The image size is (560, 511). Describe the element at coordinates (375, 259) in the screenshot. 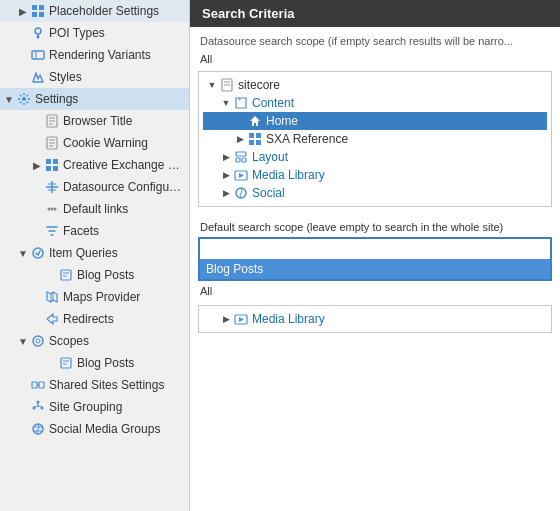

I see `default-scope-dropdown: Blog Posts` at that location.